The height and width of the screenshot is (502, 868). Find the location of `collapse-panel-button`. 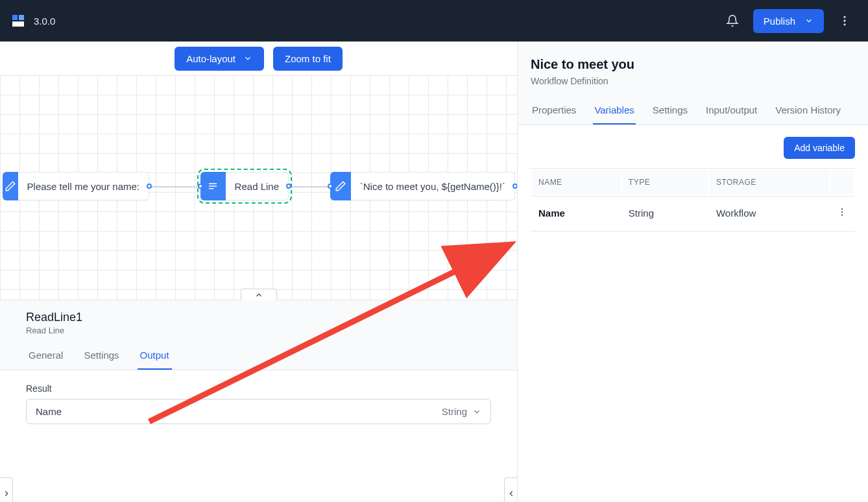

collapse-panel-button is located at coordinates (259, 294).